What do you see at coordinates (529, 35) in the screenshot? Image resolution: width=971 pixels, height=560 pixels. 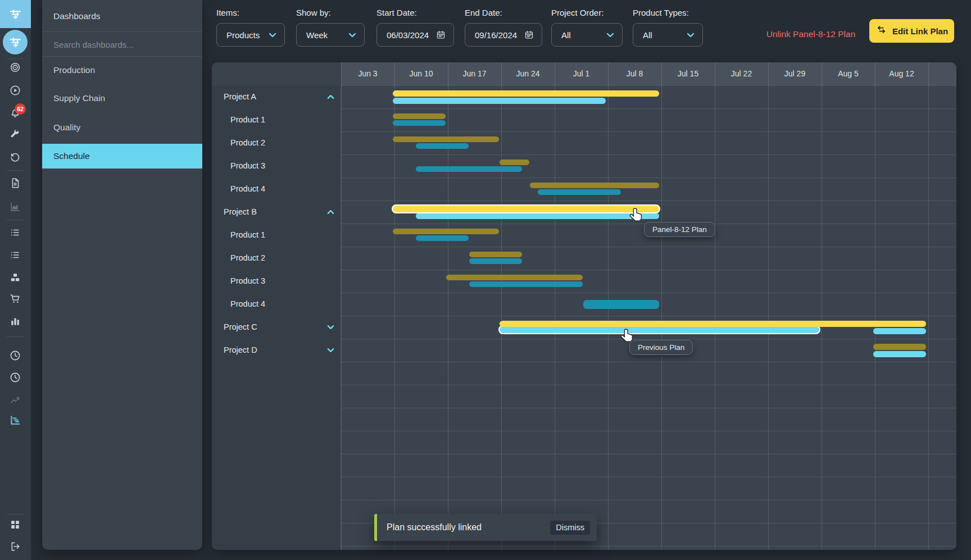 I see `calendar-icon` at bounding box center [529, 35].